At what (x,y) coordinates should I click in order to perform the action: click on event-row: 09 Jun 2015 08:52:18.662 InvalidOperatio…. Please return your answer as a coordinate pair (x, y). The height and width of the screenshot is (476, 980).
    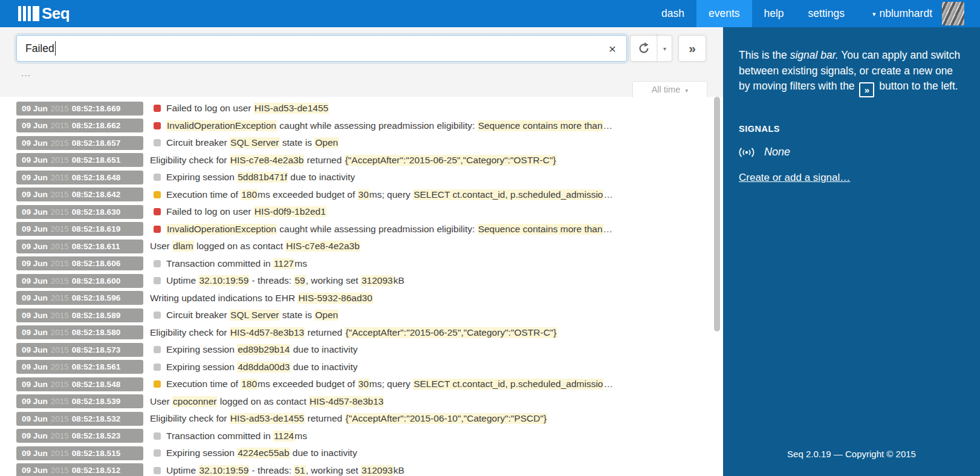
    Looking at the image, I should click on (357, 126).